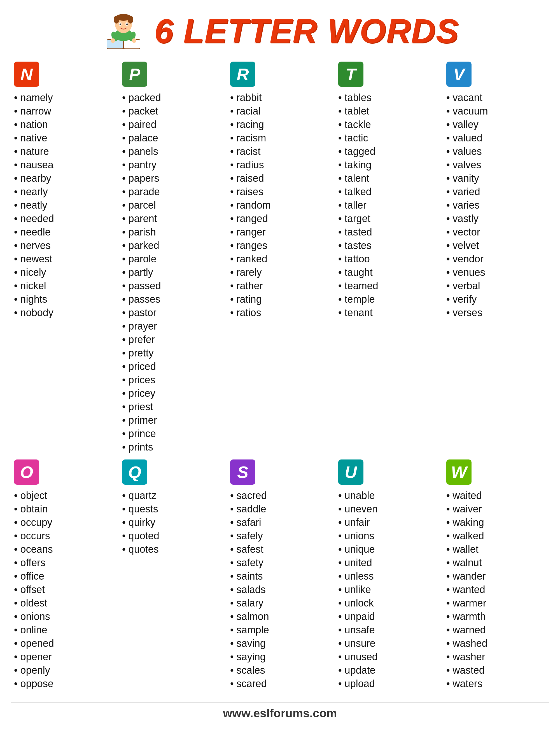 The image size is (560, 756). Describe the element at coordinates (388, 299) in the screenshot. I see `list-item: temple` at that location.